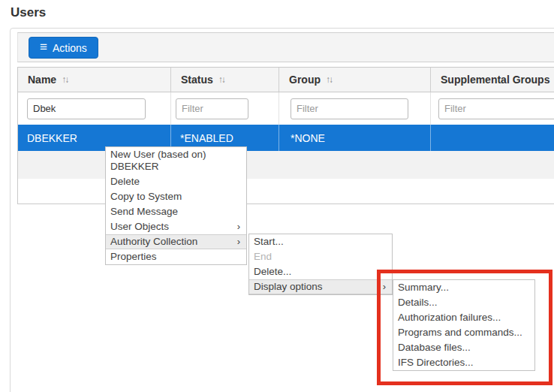 This screenshot has height=392, width=554. What do you see at coordinates (176, 227) in the screenshot?
I see `context-menu-item-user-objects: User Objects ›` at bounding box center [176, 227].